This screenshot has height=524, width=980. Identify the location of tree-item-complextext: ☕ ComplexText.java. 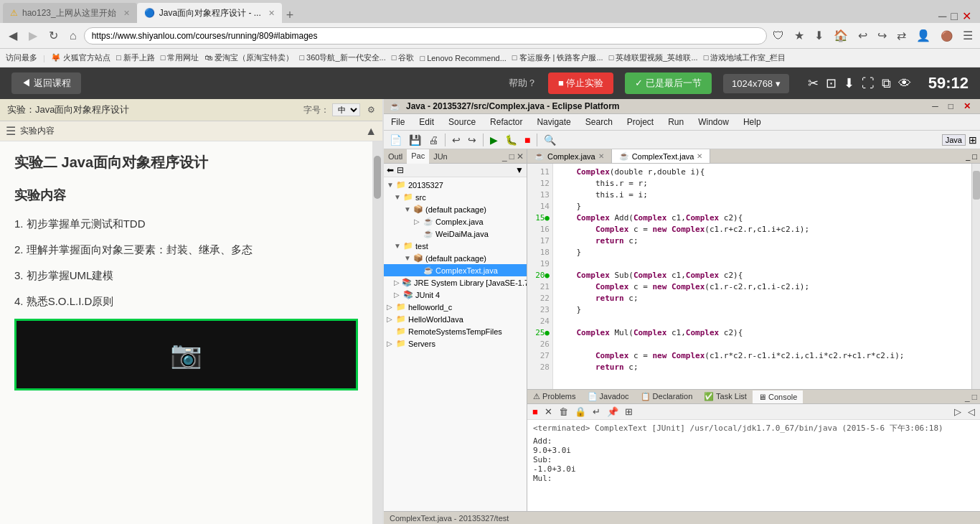
(455, 270).